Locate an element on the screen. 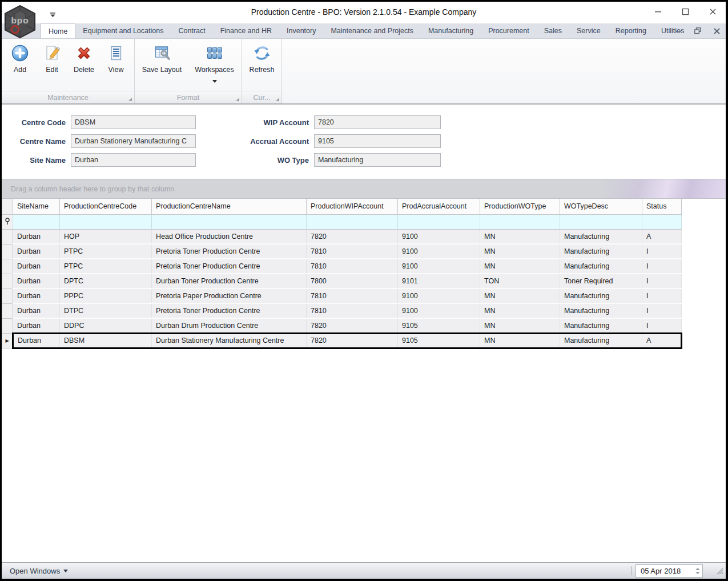  table-cell: DDPC is located at coordinates (106, 326).